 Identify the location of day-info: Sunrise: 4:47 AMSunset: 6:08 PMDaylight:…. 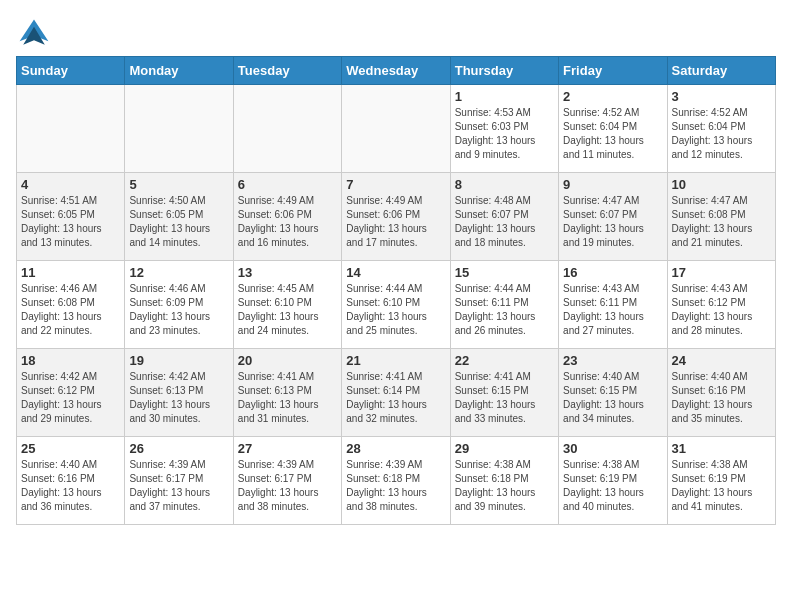
(722, 222).